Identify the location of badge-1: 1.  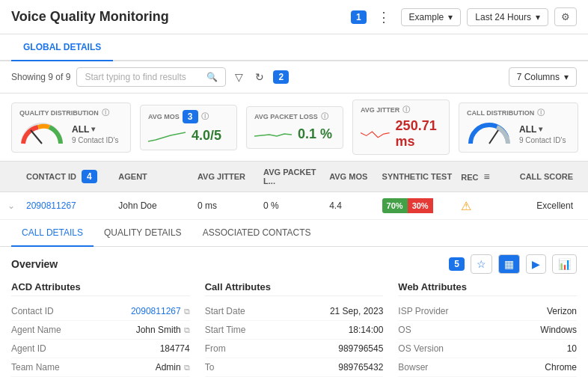
(359, 17).